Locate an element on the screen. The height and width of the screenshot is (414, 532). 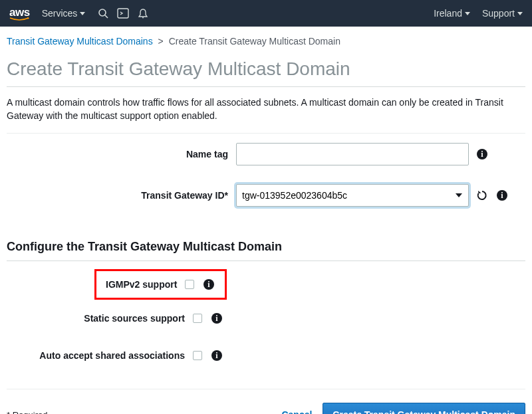
support-label: Support is located at coordinates (499, 13).